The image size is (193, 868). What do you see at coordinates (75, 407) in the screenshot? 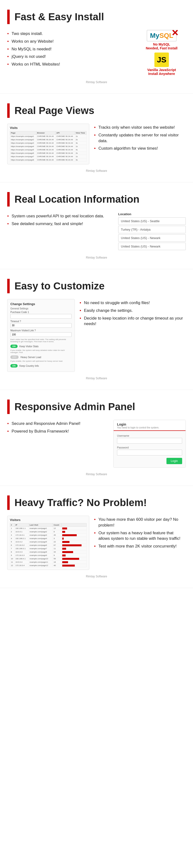
I see `responsive-admin-title: Responsive Admin Panel` at bounding box center [75, 407].